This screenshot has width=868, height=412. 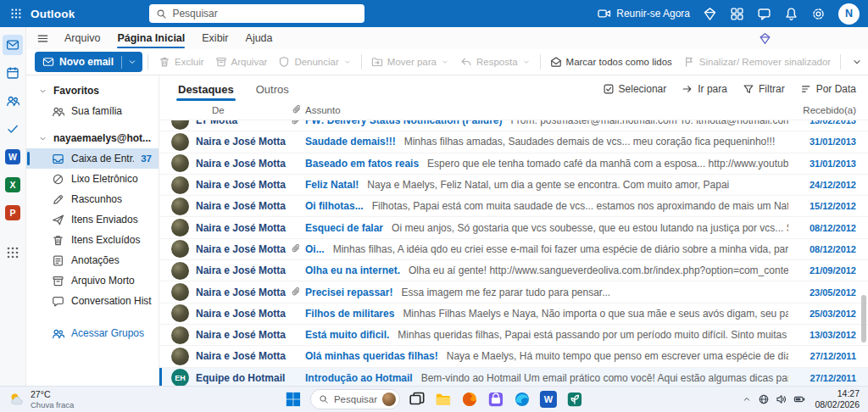 I want to click on email-received-date: 13/03/2012, so click(x=828, y=335).